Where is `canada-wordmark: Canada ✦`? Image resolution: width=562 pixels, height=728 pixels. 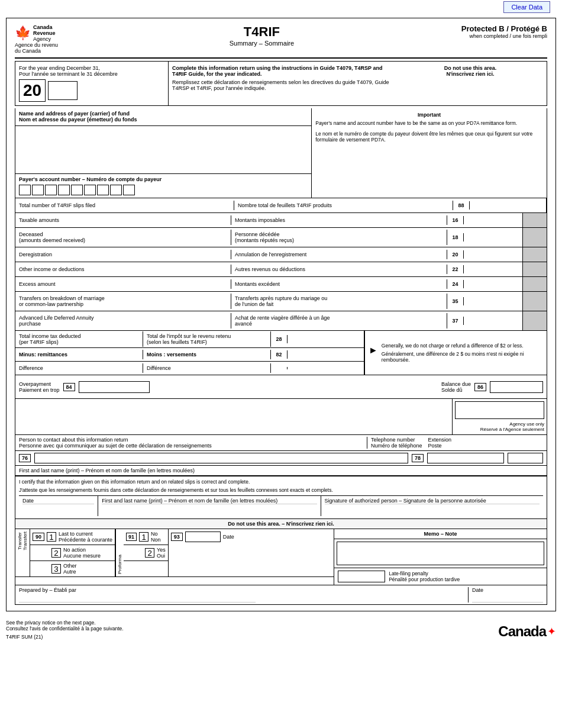
canada-wordmark: Canada ✦ is located at coordinates (527, 632).